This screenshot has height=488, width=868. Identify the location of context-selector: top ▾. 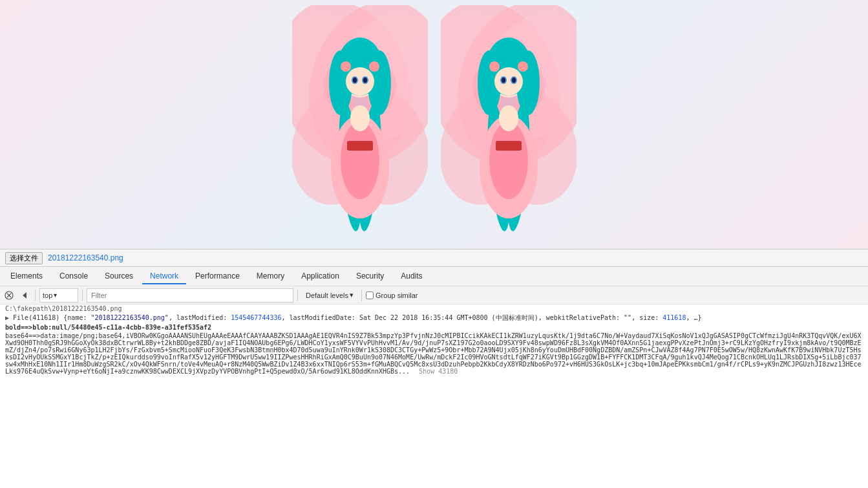
(59, 295).